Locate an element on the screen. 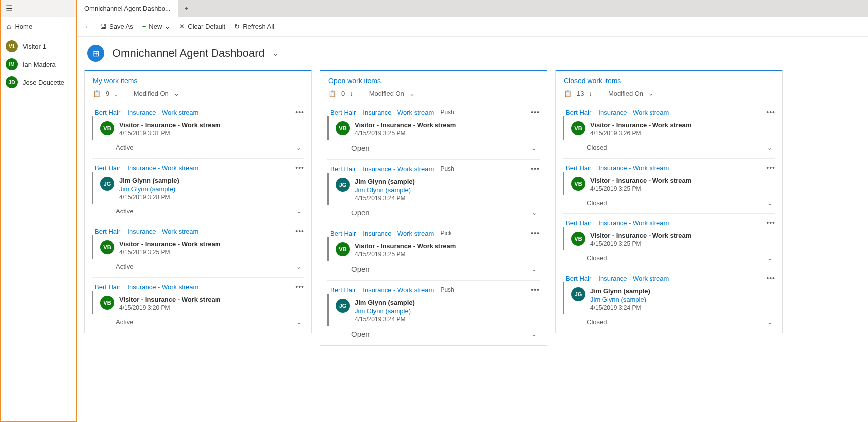 Image resolution: width=868 pixels, height=422 pixels. tab-add-button: + is located at coordinates (187, 9).